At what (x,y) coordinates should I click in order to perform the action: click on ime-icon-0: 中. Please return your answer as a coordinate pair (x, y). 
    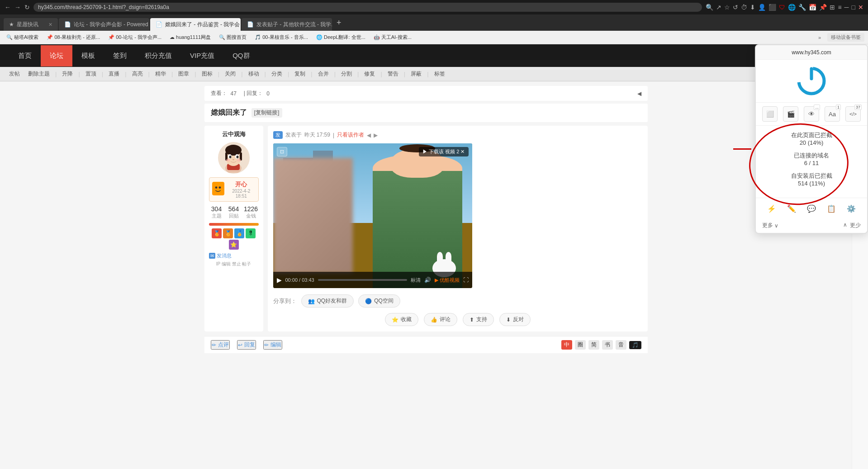
    Looking at the image, I should click on (567, 345).